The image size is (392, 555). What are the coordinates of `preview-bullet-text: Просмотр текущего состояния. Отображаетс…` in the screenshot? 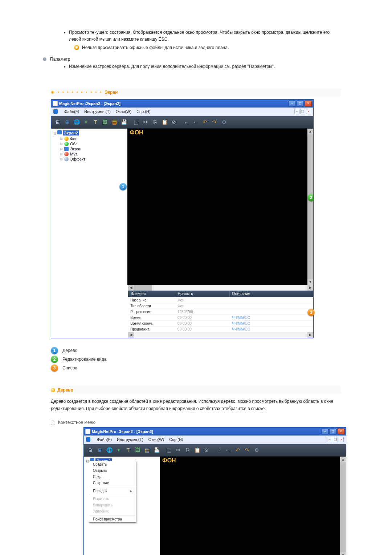 It's located at (199, 36).